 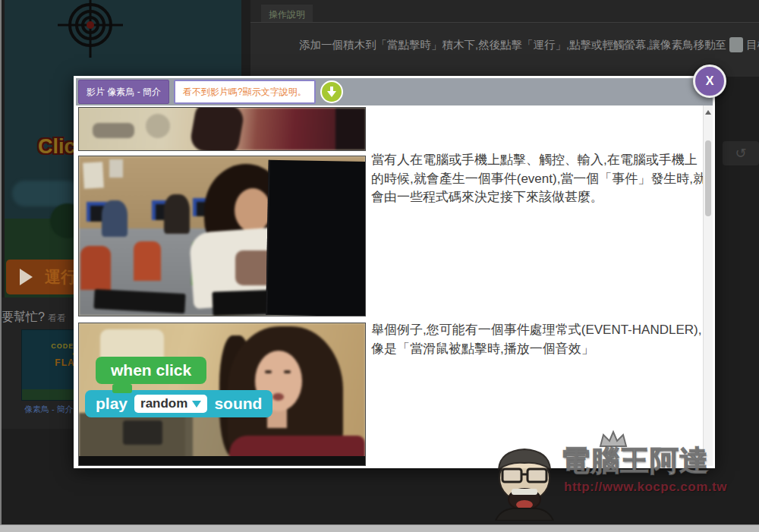 I want to click on modal-paragraph-1: 當有人在電腦或手機上點擊、觸控、輸入,在電腦或手機上的時候,就會產生一個事件(e…, so click(x=539, y=179).